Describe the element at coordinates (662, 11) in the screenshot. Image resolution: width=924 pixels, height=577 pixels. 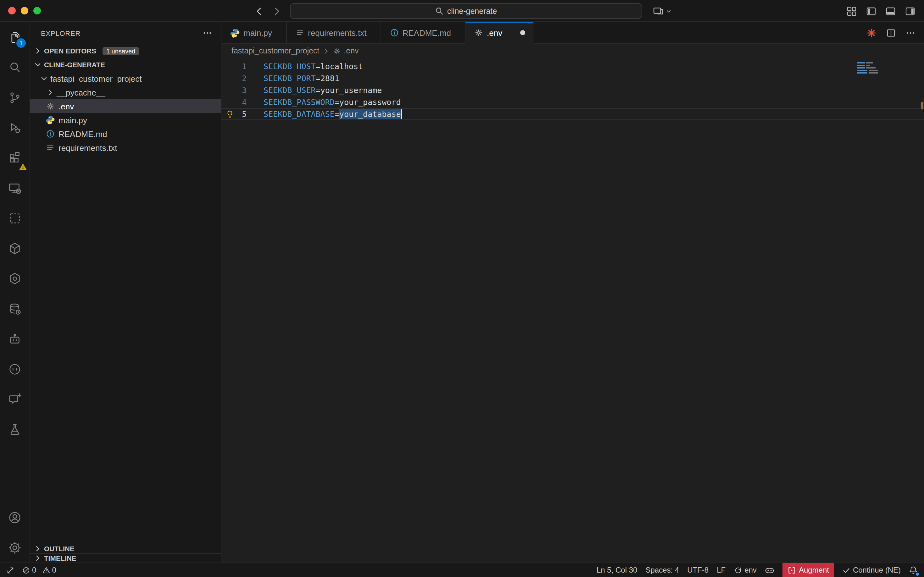
I see `layout-window-control` at that location.